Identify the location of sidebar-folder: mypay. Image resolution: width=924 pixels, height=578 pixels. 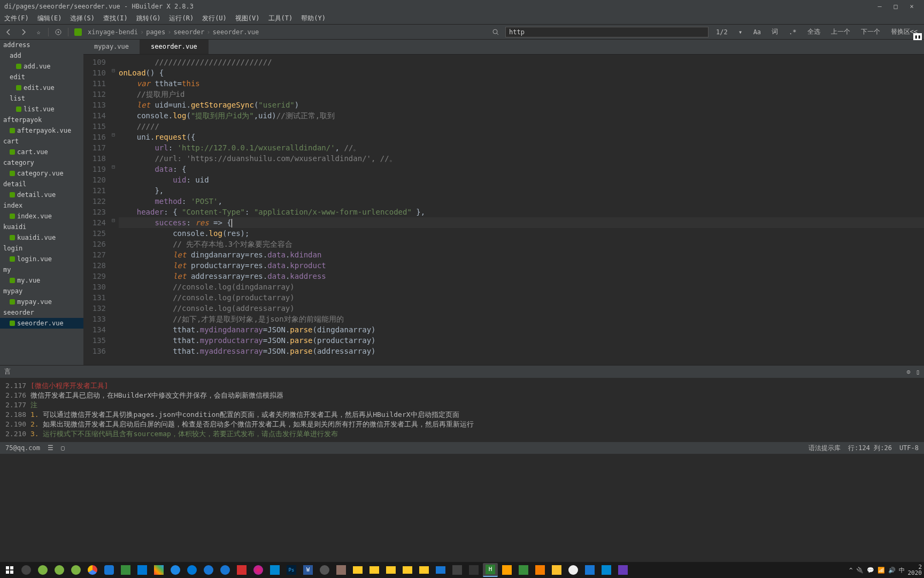
(42, 291).